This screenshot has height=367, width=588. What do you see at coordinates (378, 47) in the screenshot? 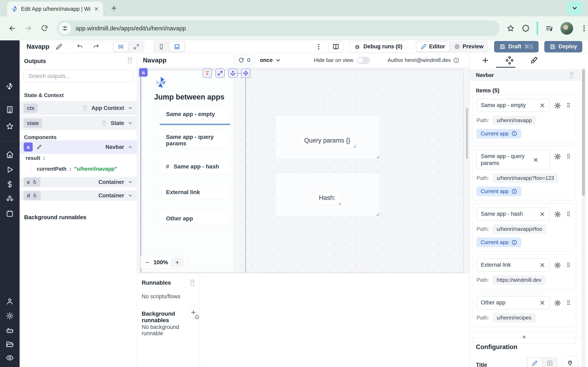
I see `debug-runs-button: Debug runs (0)` at bounding box center [378, 47].